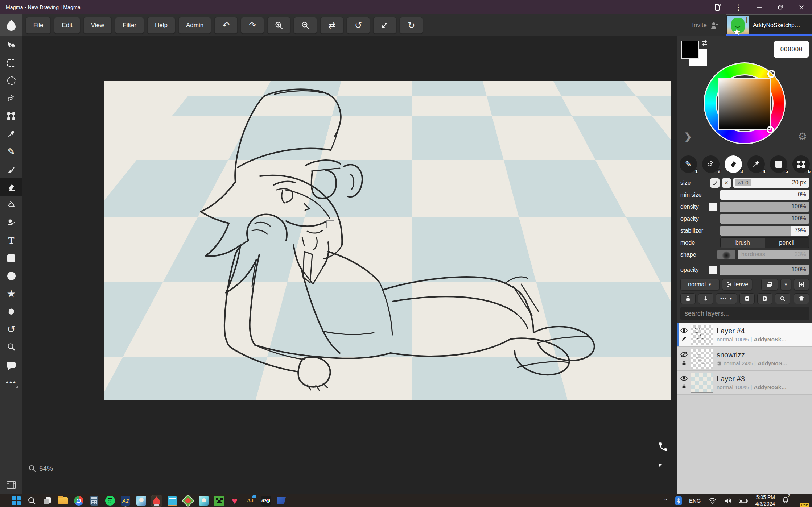  I want to click on voice-call-button, so click(663, 448).